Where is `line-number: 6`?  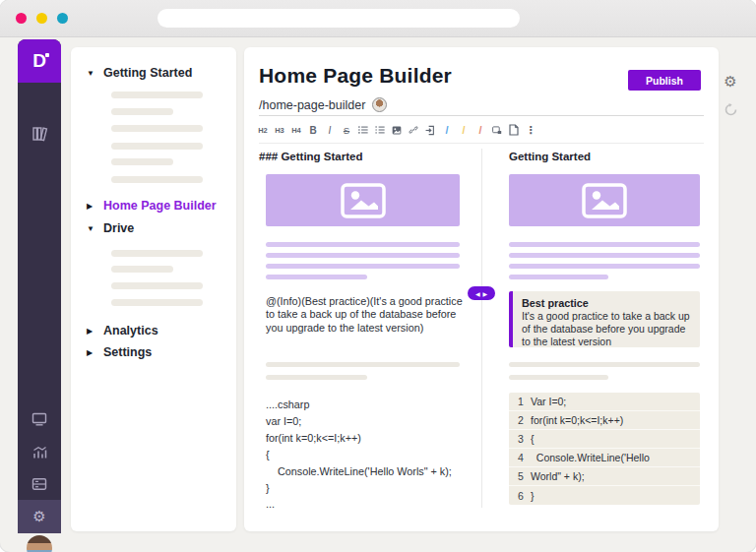
line-number: 6 is located at coordinates (520, 496).